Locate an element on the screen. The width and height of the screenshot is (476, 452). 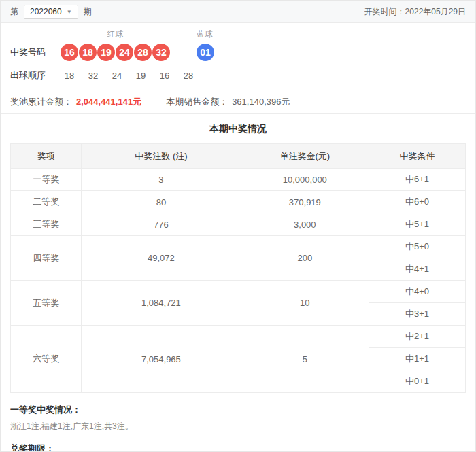
condition-cell: 中5+0 is located at coordinates (418, 247).